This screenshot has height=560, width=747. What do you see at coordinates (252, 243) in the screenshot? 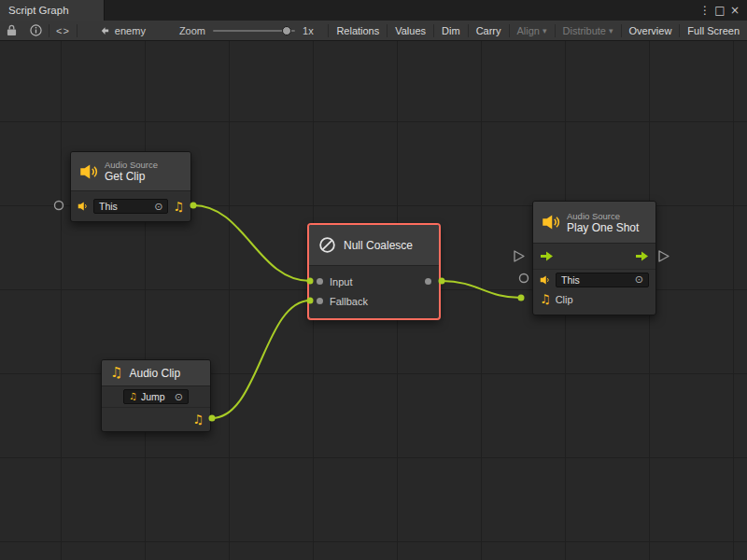
I see `wire-getclip-to-input` at bounding box center [252, 243].